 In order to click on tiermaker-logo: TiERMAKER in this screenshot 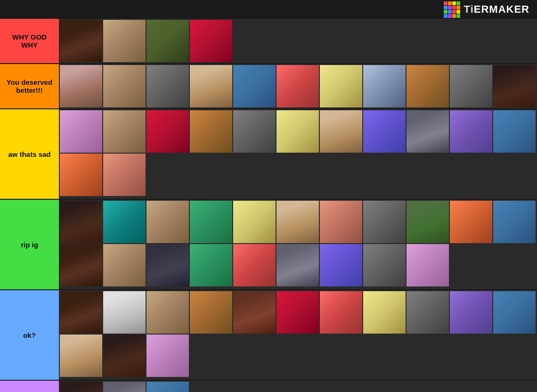, I will do `click(487, 9)`.